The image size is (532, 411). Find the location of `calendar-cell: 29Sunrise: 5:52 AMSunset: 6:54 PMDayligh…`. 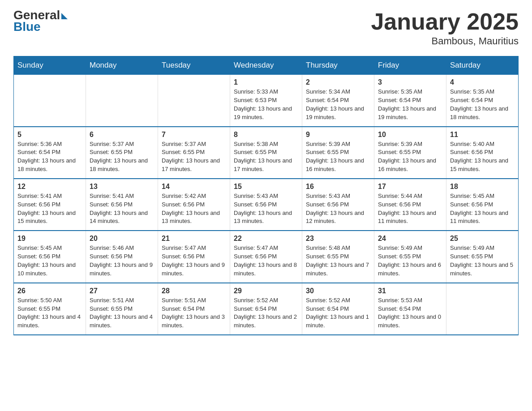

calendar-cell: 29Sunrise: 5:52 AMSunset: 6:54 PMDayligh… is located at coordinates (266, 309).